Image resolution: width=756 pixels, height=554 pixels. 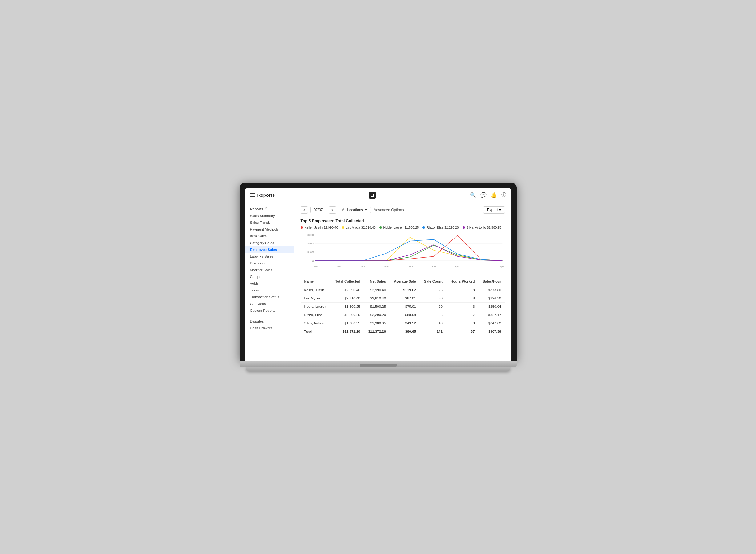 What do you see at coordinates (316, 307) in the screenshot?
I see `cell-name: Noble, Lauren` at bounding box center [316, 307].